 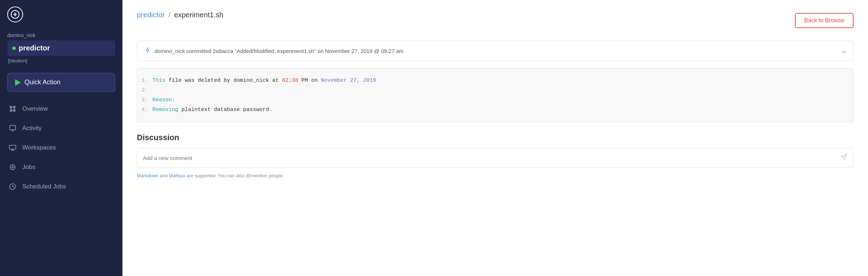 I want to click on markdown-note: Markdown and Mathjax are supported. You …, so click(x=495, y=176).